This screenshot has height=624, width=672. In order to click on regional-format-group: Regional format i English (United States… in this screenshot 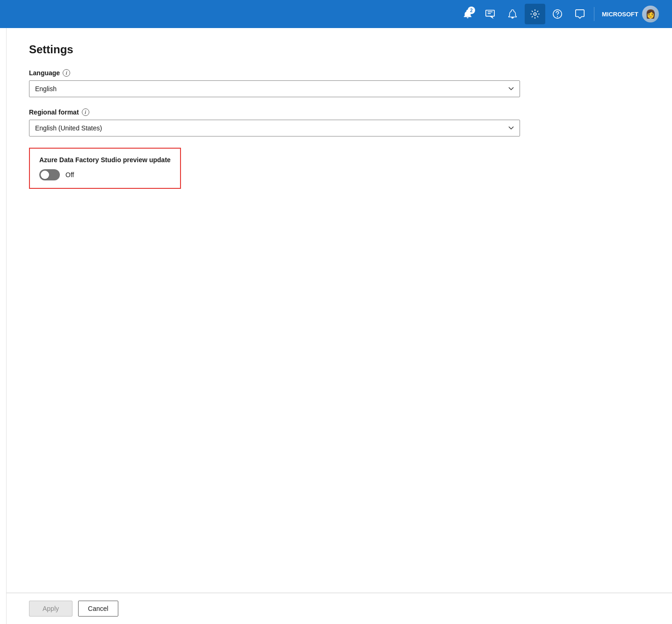, I will do `click(340, 122)`.